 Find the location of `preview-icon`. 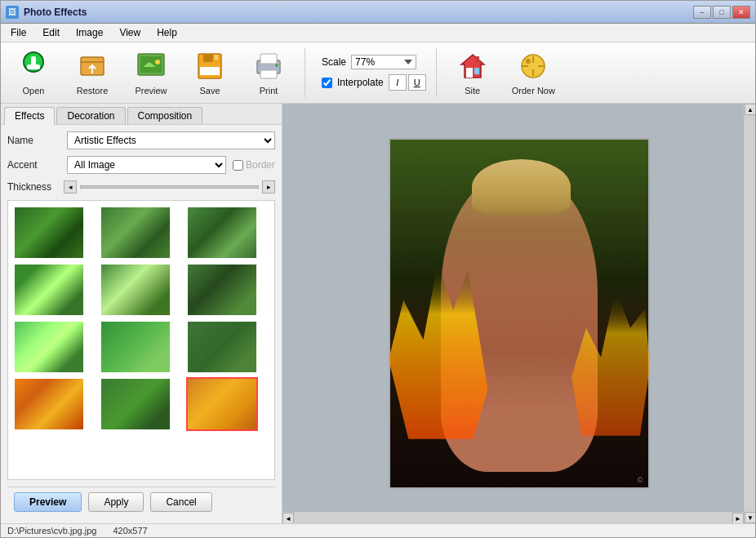

preview-icon is located at coordinates (151, 66).